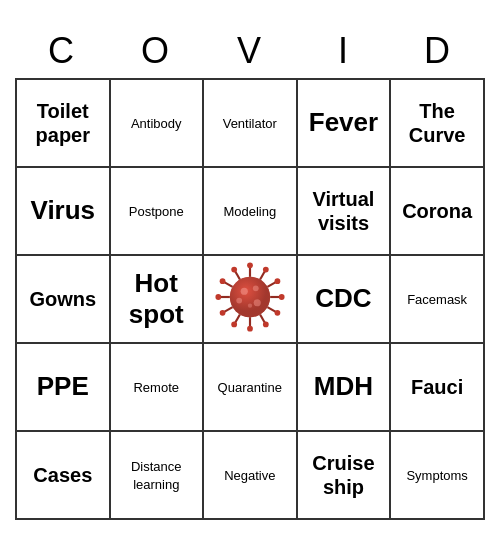  Describe the element at coordinates (63, 123) in the screenshot. I see `cell-text-r0-c0: Toilet paper` at that location.